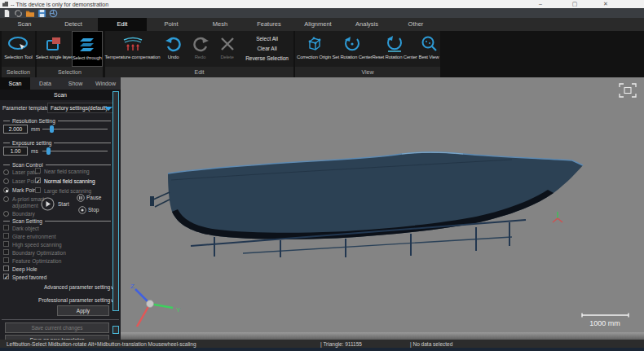 The image size is (644, 351). Describe the element at coordinates (7, 228) in the screenshot. I see `dark-object-checkbox` at that location.